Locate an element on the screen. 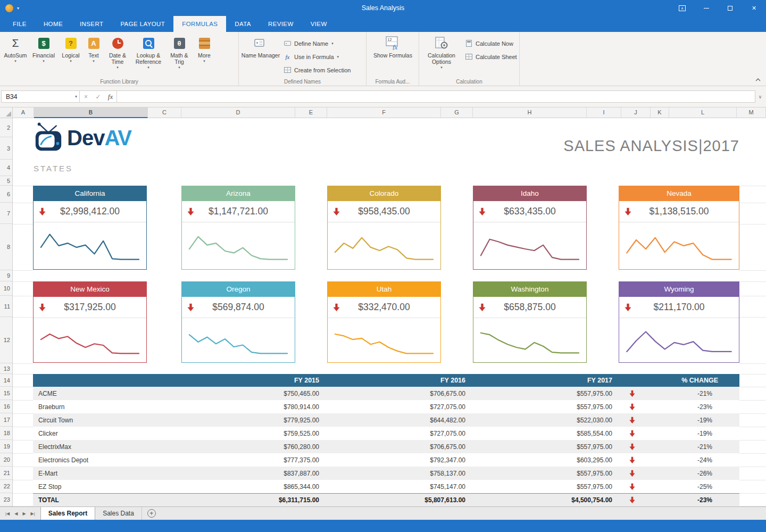  create-from-selection-button: Create from Selection is located at coordinates (317, 70).